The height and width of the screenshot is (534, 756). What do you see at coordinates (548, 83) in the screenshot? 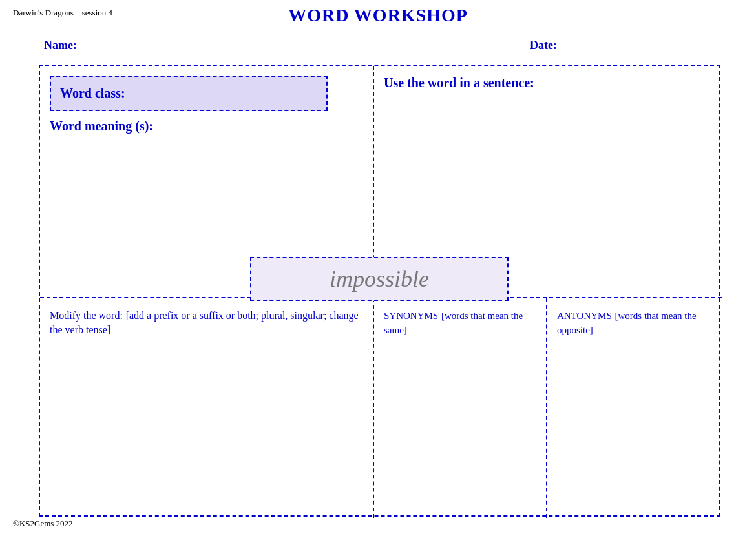
I see `sentence-label: Use the word in a sentence:` at bounding box center [548, 83].